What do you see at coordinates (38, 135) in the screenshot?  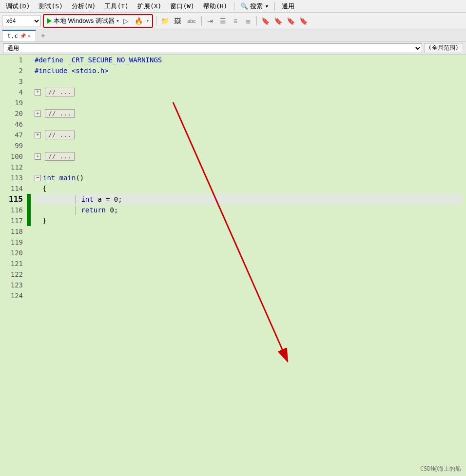 I see `expand-icon-47: +` at bounding box center [38, 135].